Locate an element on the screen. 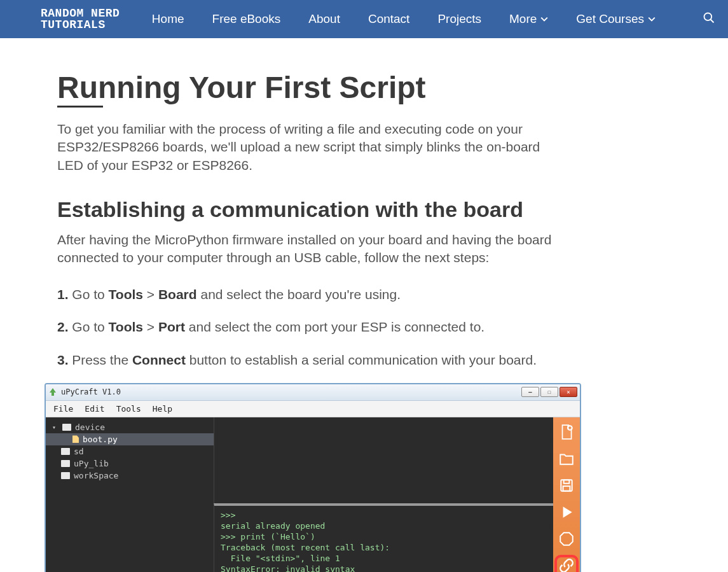  step-2: 2. Go to Tools > Port and select the com… is located at coordinates (364, 327).